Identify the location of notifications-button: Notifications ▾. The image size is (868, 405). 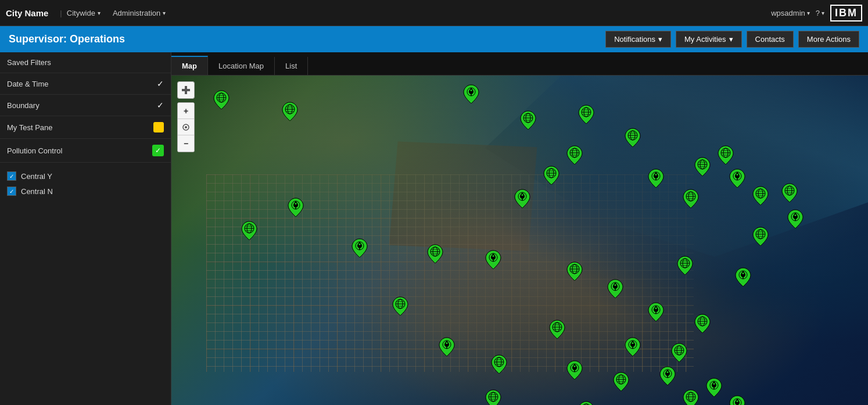
(638, 40).